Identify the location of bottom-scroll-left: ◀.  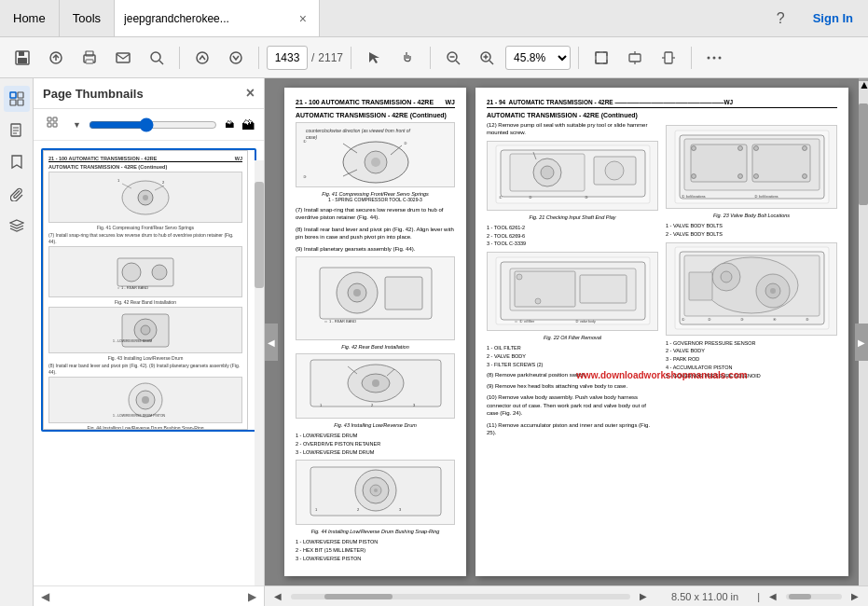
(773, 597).